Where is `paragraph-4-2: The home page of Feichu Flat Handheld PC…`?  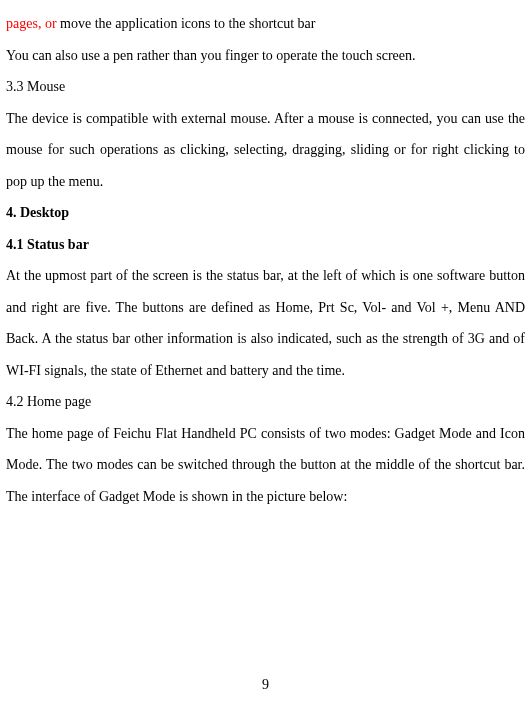
paragraph-4-2: The home page of Feichu Flat Handheld PC… is located at coordinates (266, 466).